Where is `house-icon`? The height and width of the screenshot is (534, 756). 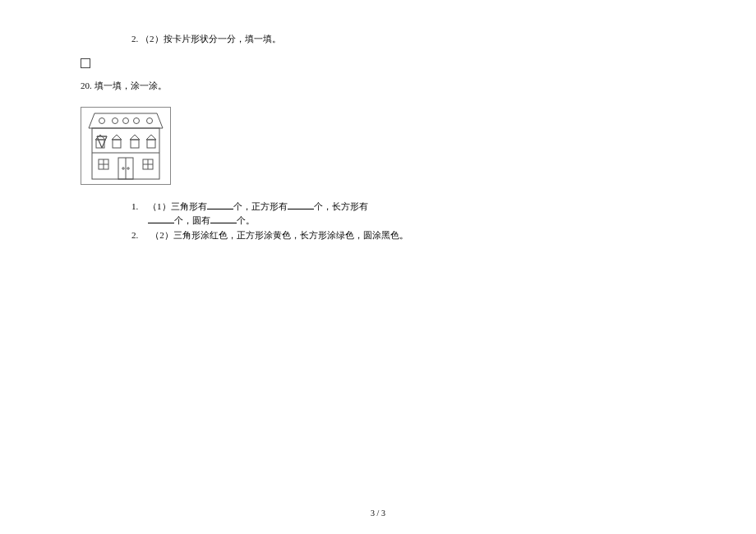
house-icon is located at coordinates (126, 146).